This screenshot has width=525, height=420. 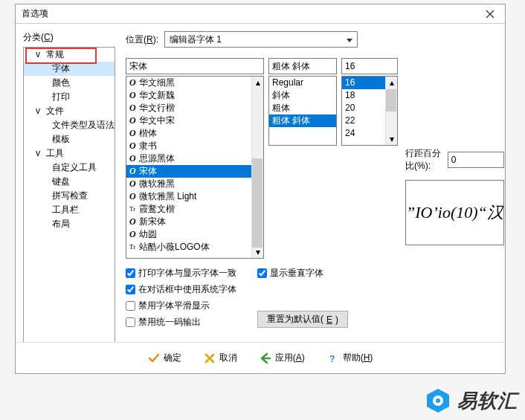 What do you see at coordinates (303, 120) in the screenshot?
I see `style-list-item: 粗体 斜体` at bounding box center [303, 120].